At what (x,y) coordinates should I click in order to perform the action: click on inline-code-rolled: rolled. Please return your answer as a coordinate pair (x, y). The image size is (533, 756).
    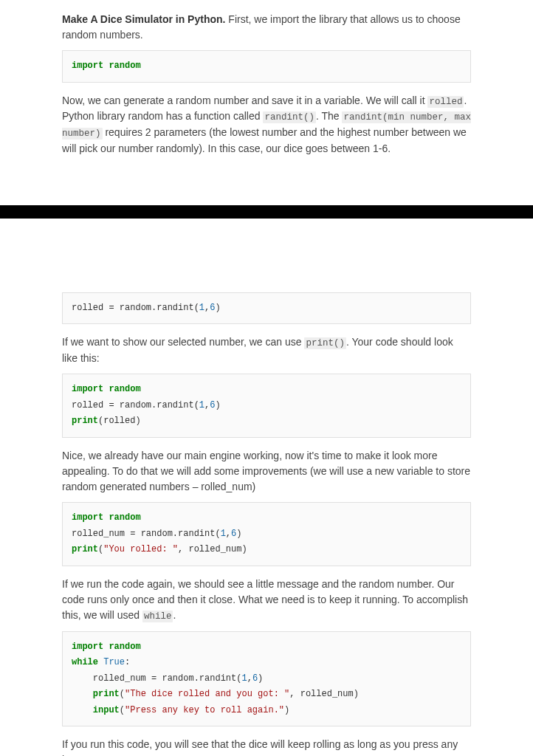
    Looking at the image, I should click on (446, 102).